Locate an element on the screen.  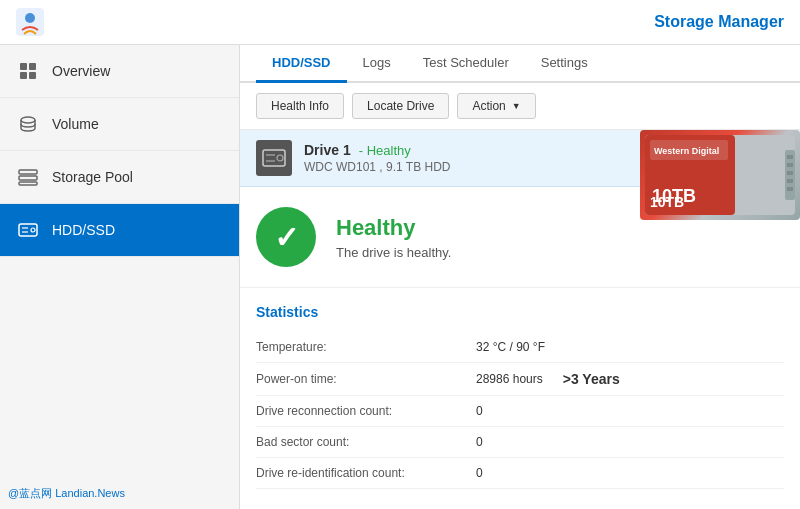
health-status-icon: ✓ is located at coordinates (286, 237).